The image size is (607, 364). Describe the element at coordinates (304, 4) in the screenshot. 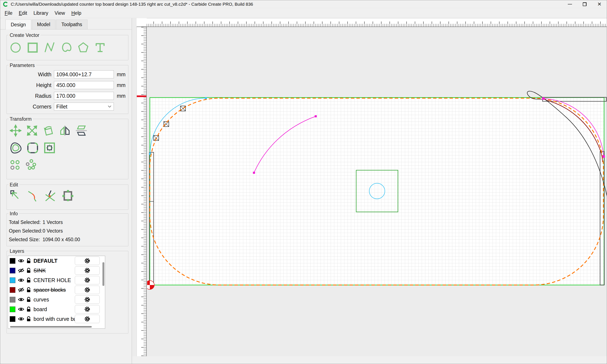

I see `title-bar: C:/Users/willa/Downloads/updated counter…` at that location.